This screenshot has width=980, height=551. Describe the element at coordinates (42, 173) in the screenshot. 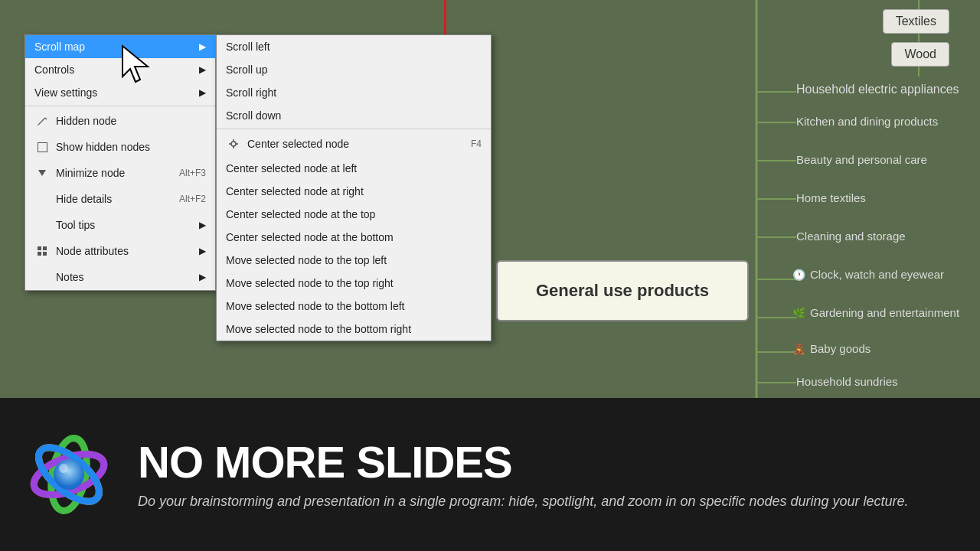

I see `triangle-icon` at that location.